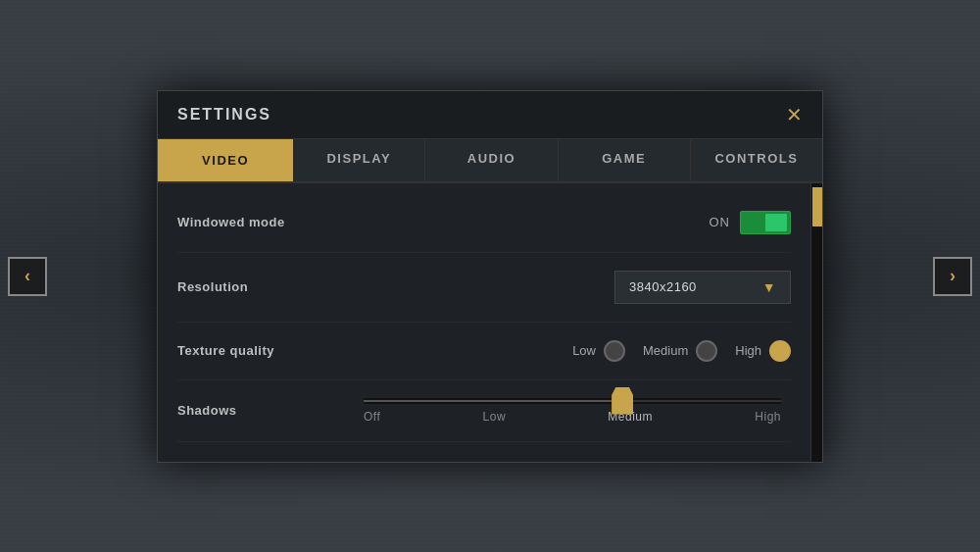 The width and height of the screenshot is (980, 552). Describe the element at coordinates (749, 351) in the screenshot. I see `texture-high-label: High` at that location.